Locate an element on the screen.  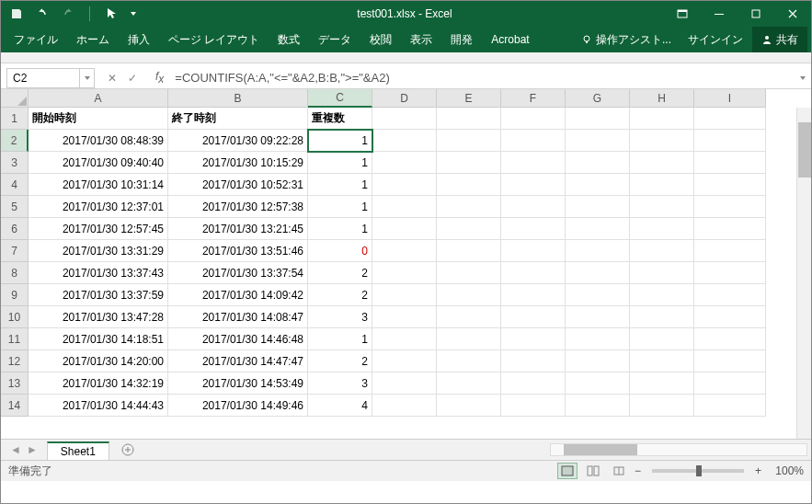
horizontal-scrollbar is located at coordinates (679, 450).